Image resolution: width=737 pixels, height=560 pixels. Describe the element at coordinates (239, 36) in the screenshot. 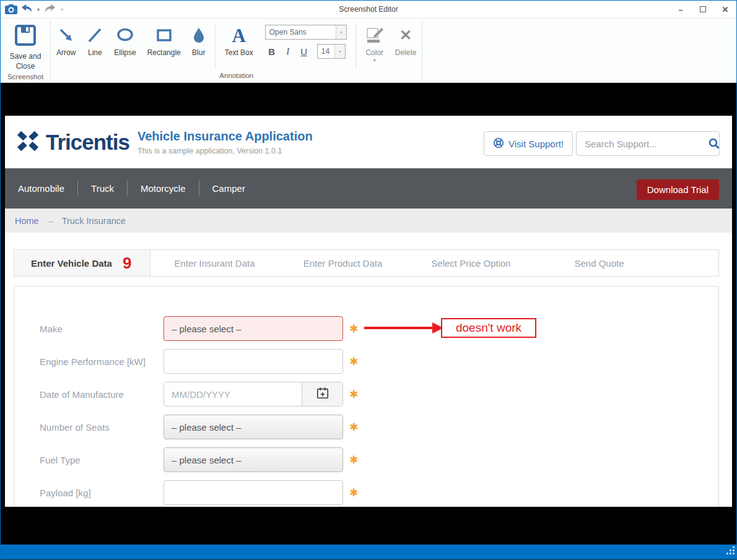

I see `textbox-icon: A` at that location.